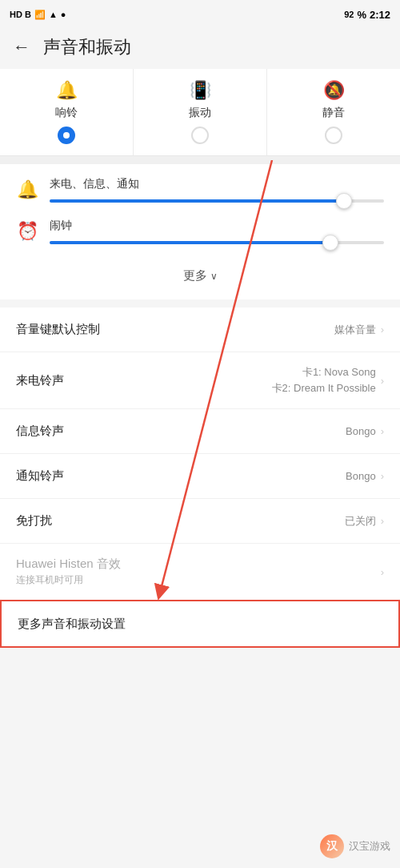 This screenshot has height=868, width=400. Describe the element at coordinates (200, 625) in the screenshot. I see `more-settings-label: 更多声音和振动设置` at that location.